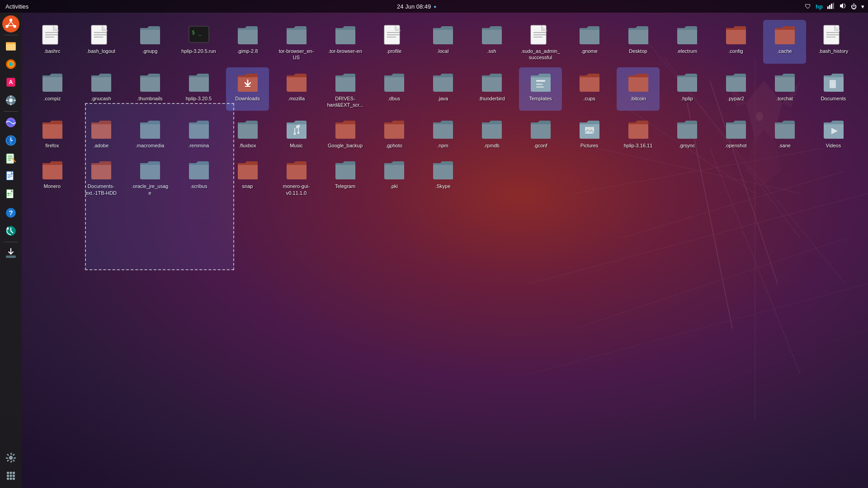  Describe the element at coordinates (834, 133) in the screenshot. I see `file-item: Videos` at that location.